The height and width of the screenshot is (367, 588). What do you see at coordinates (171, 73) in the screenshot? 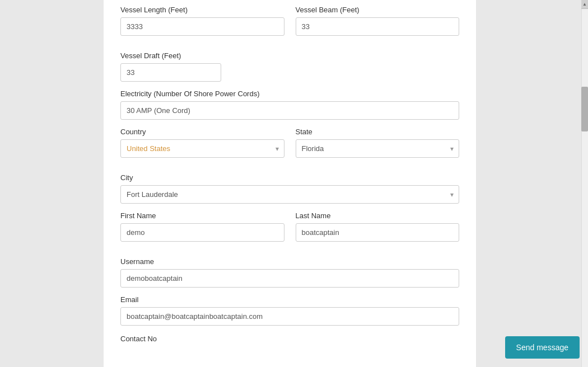
I see `vessel-draft-input` at bounding box center [171, 73].